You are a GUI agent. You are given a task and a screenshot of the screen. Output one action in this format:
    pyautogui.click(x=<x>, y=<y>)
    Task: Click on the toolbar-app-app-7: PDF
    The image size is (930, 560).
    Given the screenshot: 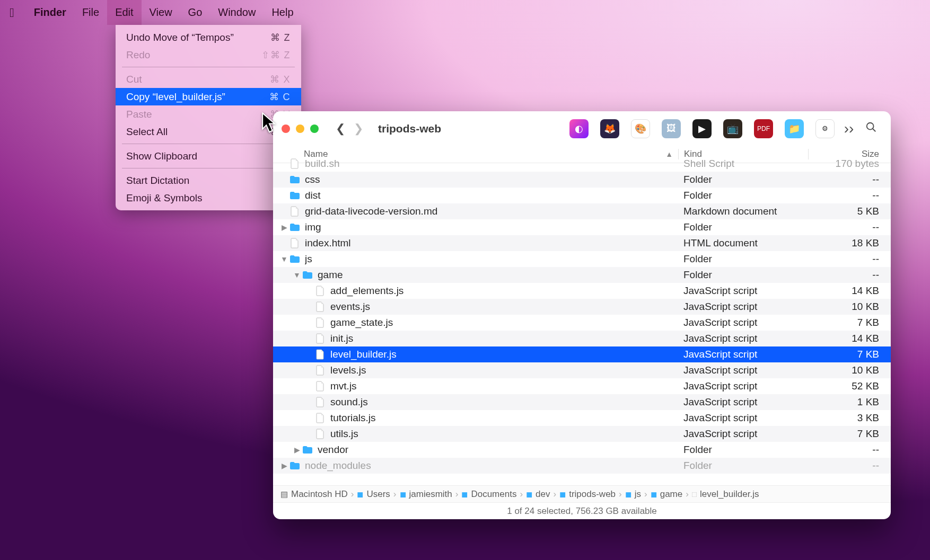 What is the action you would take?
    pyautogui.click(x=764, y=129)
    